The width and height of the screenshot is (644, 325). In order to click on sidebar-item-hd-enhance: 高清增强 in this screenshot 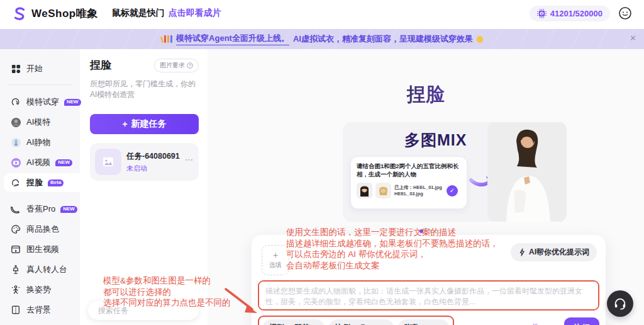, I will do `click(40, 322)`.